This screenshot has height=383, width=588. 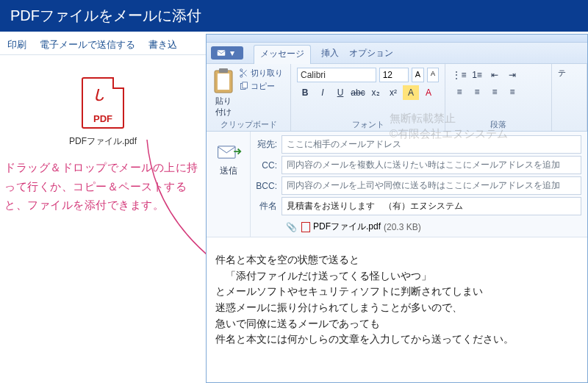 I want to click on print-button: 印刷, so click(x=17, y=45).